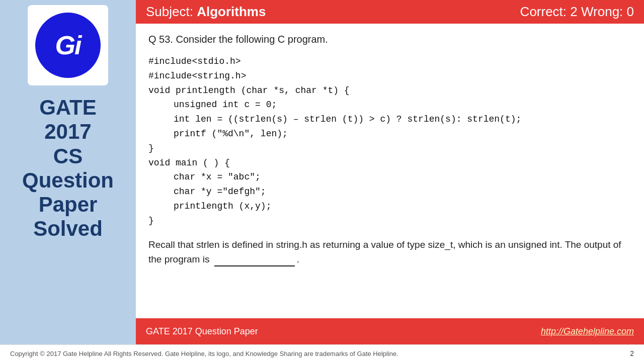 The image size is (644, 362). Describe the element at coordinates (68, 168) in the screenshot. I see `sidebar-title: GATE 2017 CS Question Paper Solved` at that location.